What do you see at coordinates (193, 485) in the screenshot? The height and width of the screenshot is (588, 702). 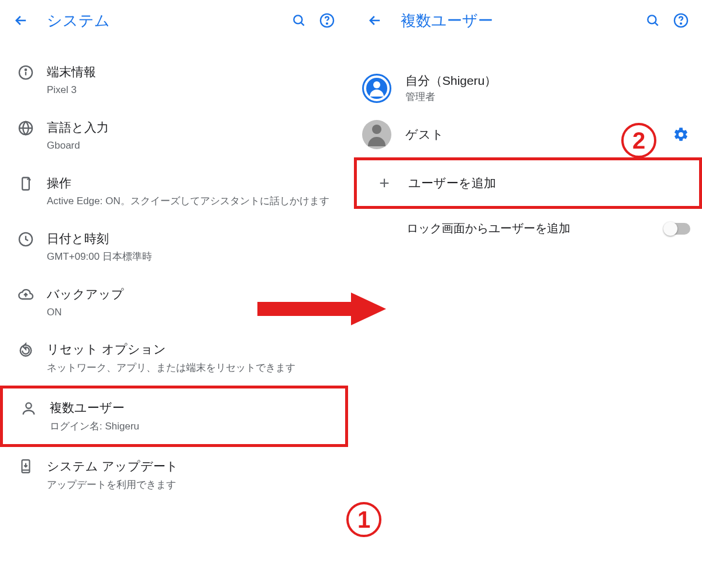 I see `item-subtitle: アップデートを利用できます` at bounding box center [193, 485].